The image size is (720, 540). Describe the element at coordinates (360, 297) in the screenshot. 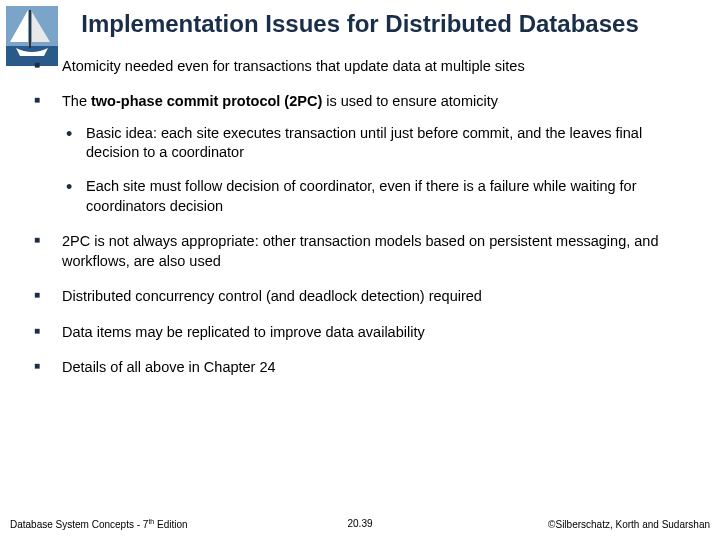

I see `bullet-item: Distributed concurrency control (and dea…` at that location.